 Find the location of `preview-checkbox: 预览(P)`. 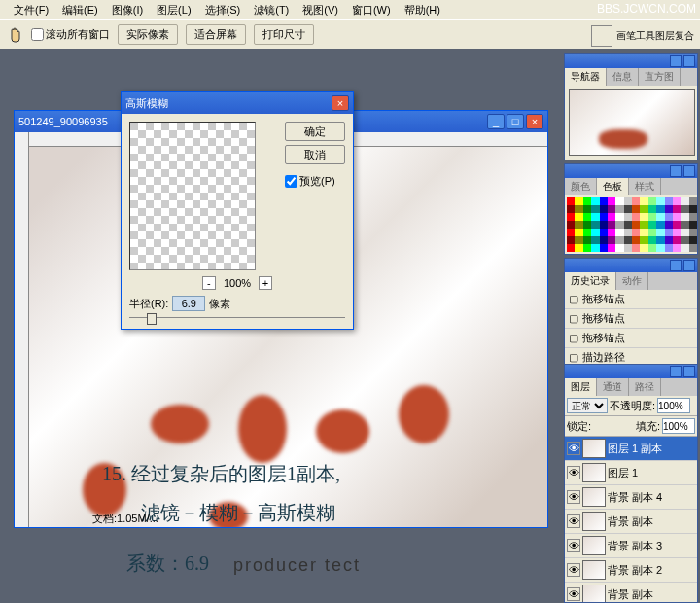

preview-checkbox: 预览(P) is located at coordinates (315, 181).